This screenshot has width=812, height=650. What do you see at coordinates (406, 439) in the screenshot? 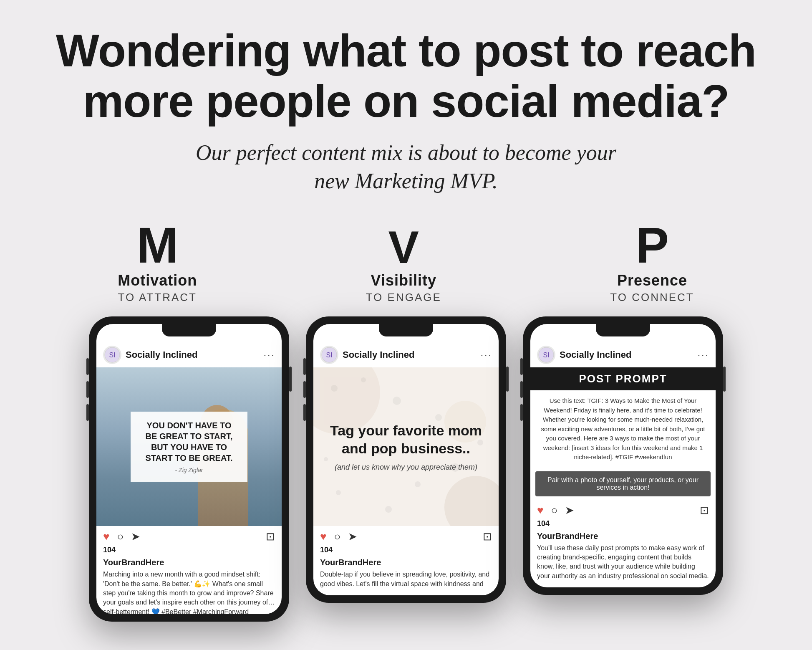
I see `phone-2-main-text: Tag your favorite mom and pop business..` at bounding box center [406, 439].